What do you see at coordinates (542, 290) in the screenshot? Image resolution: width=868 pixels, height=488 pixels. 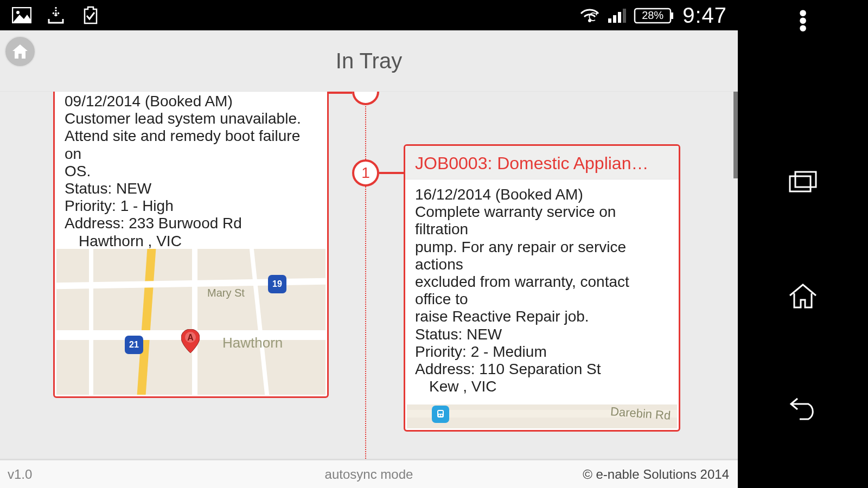 I see `job-card-body: 16/12/2014 (Booked AM) Complete warranty…` at bounding box center [542, 290].